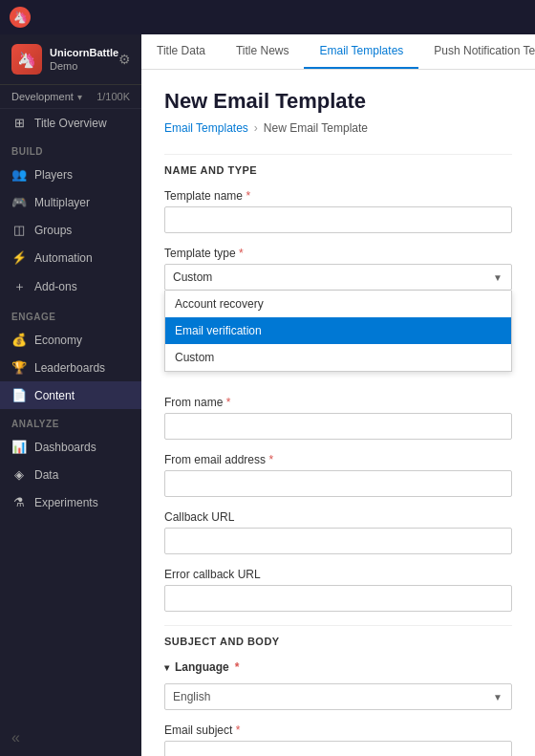 This screenshot has width=535, height=756. What do you see at coordinates (338, 304) in the screenshot?
I see `dropdown-item-account-recovery: Account recovery` at bounding box center [338, 304].